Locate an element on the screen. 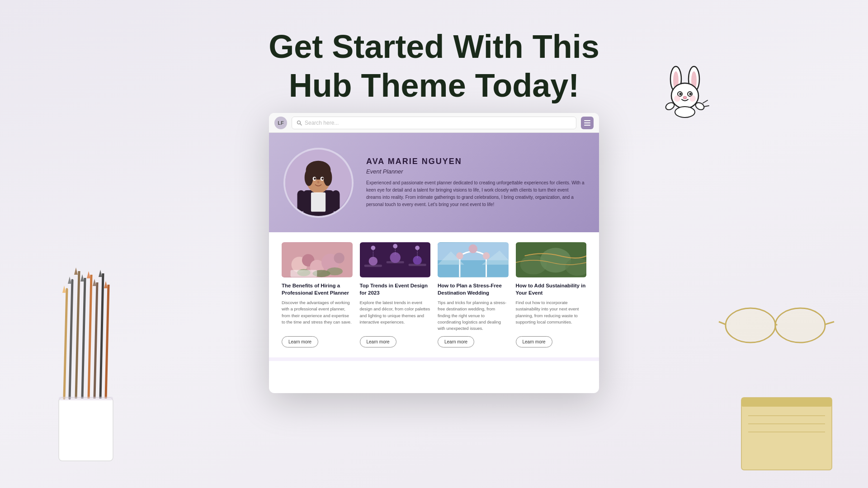  search-placeholder: Search here... is located at coordinates (322, 123).